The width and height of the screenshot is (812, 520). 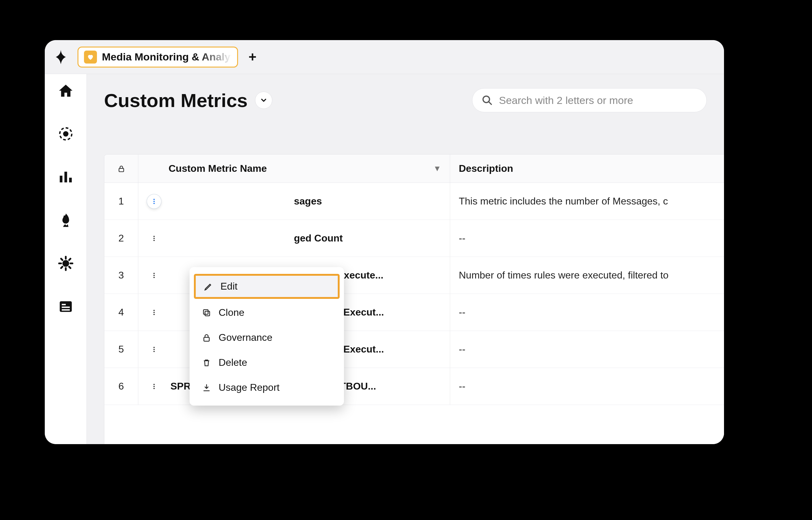 I want to click on row-index: 2, so click(x=121, y=238).